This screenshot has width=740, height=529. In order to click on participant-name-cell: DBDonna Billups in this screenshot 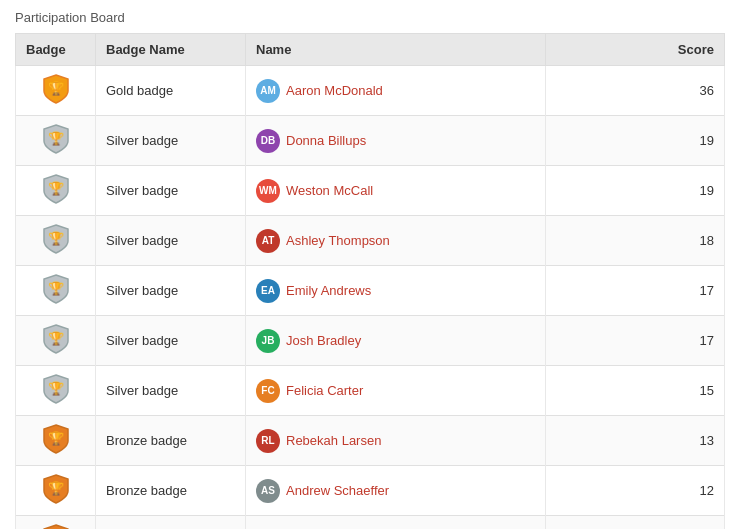, I will do `click(396, 141)`.